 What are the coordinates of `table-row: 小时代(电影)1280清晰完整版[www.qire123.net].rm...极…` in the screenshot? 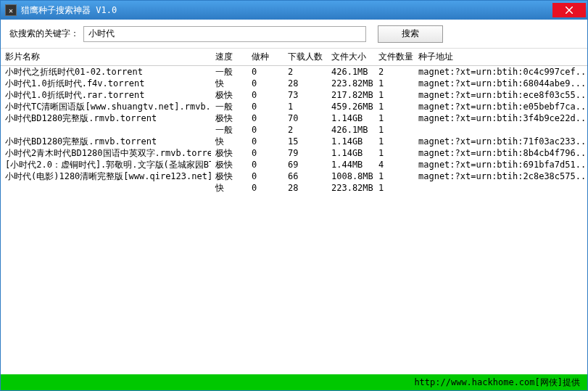 It's located at (294, 176).